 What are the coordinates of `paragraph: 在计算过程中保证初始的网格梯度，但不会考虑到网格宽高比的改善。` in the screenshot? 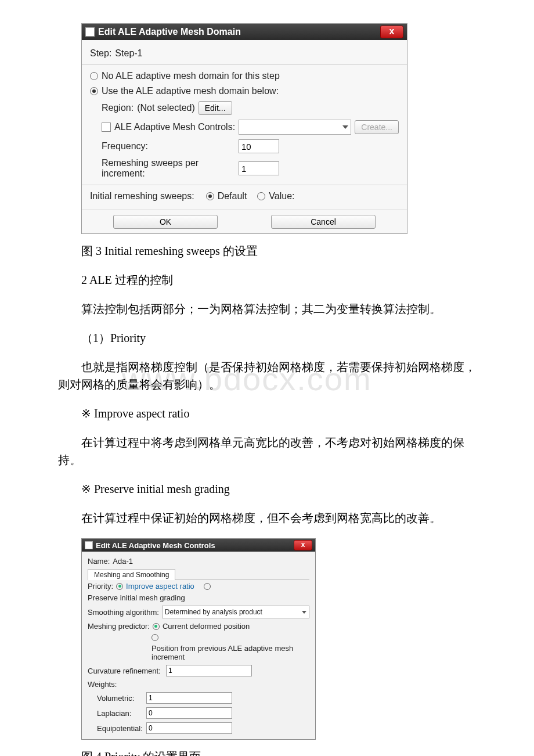 It's located at (270, 518).